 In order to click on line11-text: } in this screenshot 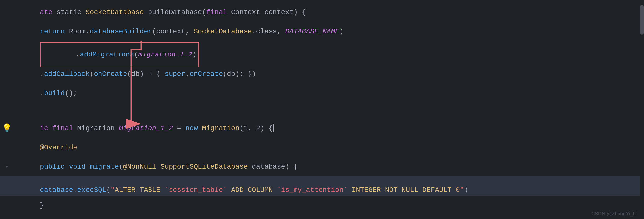, I will do `click(30, 205)`.